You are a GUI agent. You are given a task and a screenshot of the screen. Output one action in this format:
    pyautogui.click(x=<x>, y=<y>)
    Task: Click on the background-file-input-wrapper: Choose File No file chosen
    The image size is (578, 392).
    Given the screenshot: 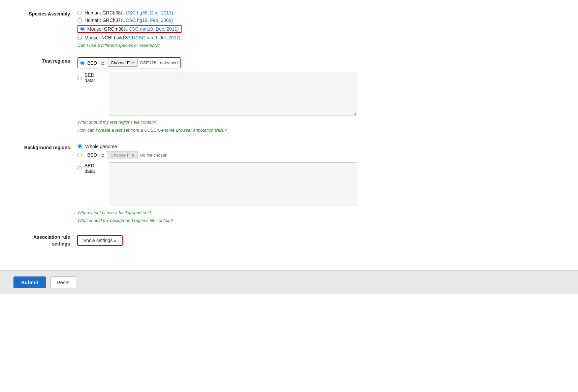 What is the action you would take?
    pyautogui.click(x=137, y=155)
    